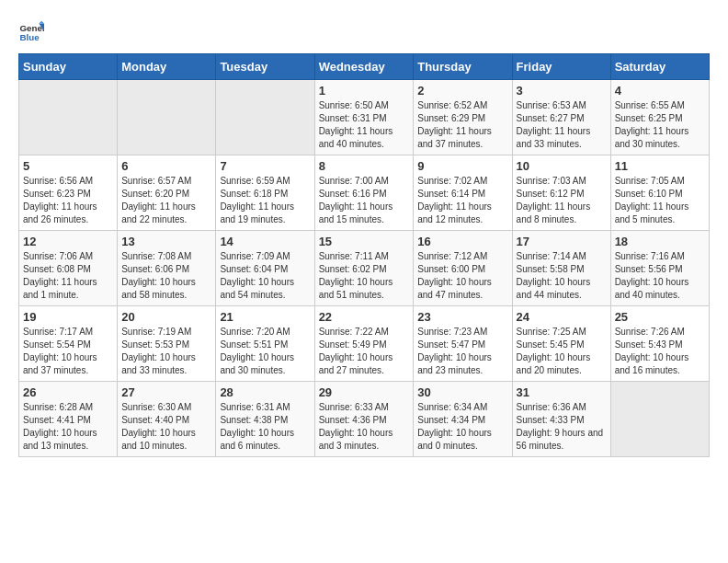  What do you see at coordinates (265, 166) in the screenshot?
I see `day-number: 7` at bounding box center [265, 166].